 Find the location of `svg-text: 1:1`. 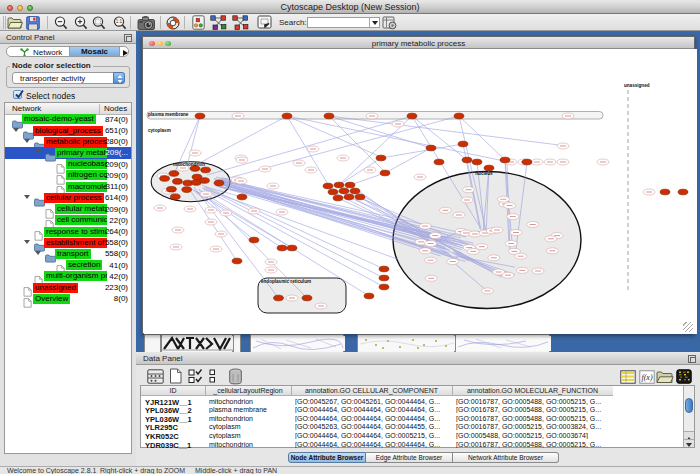

svg-text: 1:1 is located at coordinates (120, 22).